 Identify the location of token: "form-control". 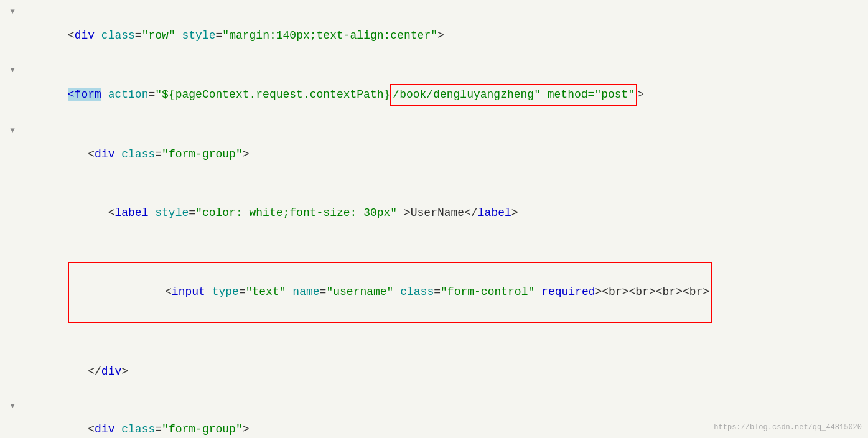
(488, 292).